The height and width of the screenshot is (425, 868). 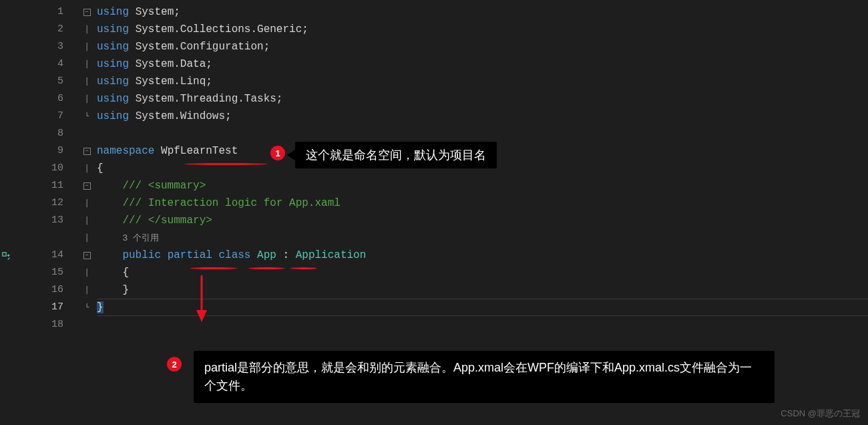 I want to click on line-number: 18, so click(x=45, y=325).